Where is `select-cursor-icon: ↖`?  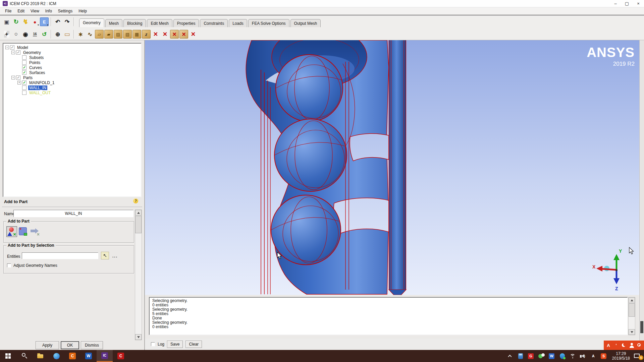 select-cursor-icon: ↖ is located at coordinates (105, 255).